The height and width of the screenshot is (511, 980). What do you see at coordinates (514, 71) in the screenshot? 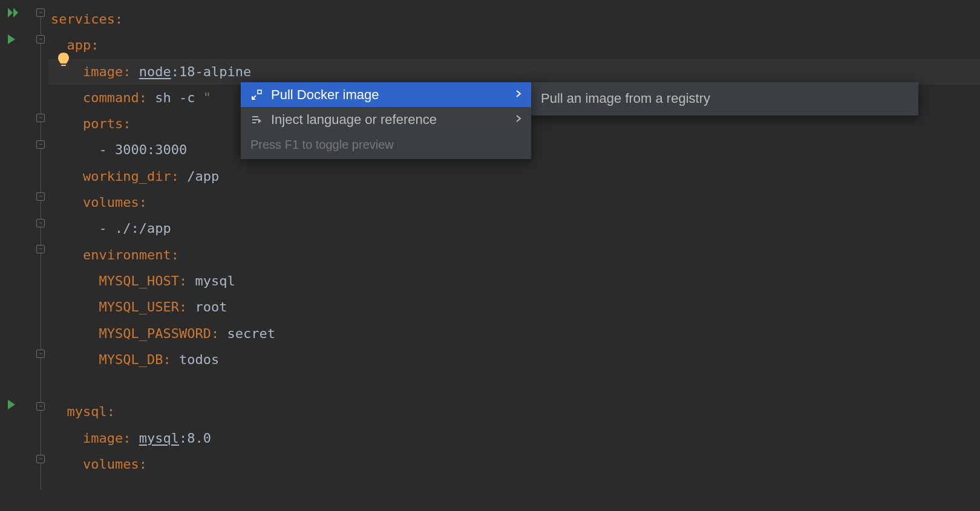
I see `code-line: image: node:18-alpine` at bounding box center [514, 71].